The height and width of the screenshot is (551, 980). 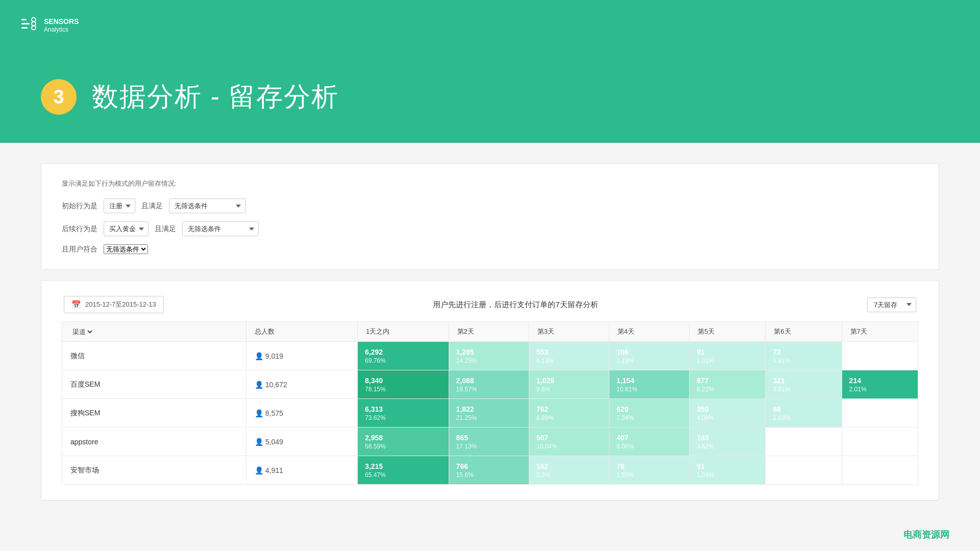 I want to click on cell-pct: 8.89%, so click(x=569, y=418).